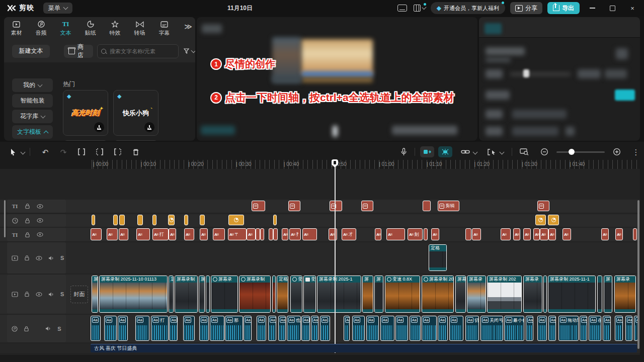  What do you see at coordinates (592, 8) in the screenshot?
I see `window-minimize-button` at bounding box center [592, 8].